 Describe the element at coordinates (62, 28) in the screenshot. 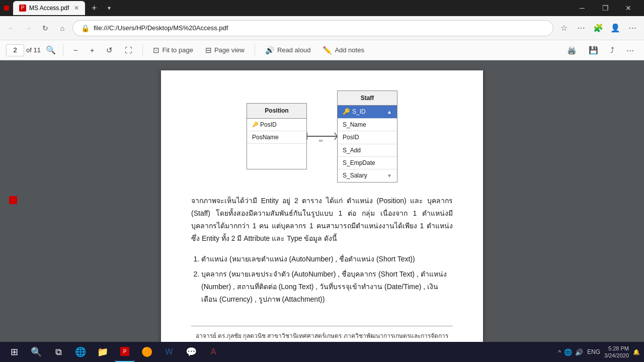

I see `home-button: ⌂` at that location.